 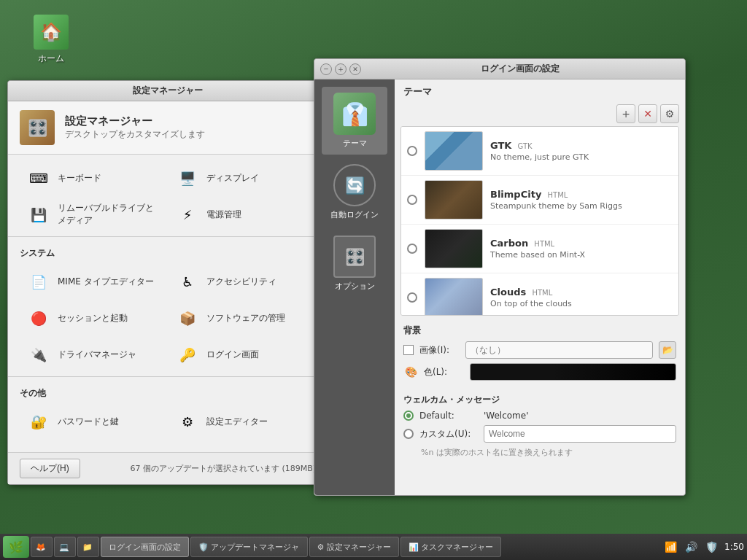 I want to click on settings-item-login: 🔑 ログイン画面, so click(x=242, y=354).